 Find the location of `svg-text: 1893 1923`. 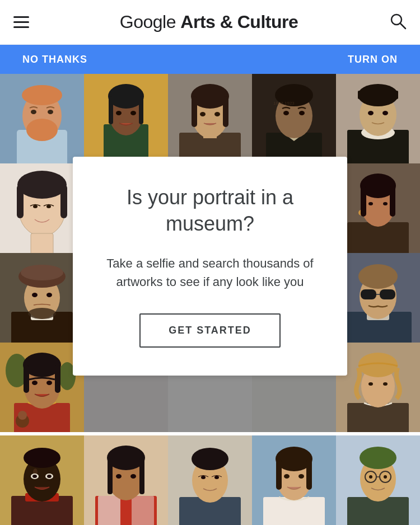

svg-text: 1893 1923 is located at coordinates (284, 103).